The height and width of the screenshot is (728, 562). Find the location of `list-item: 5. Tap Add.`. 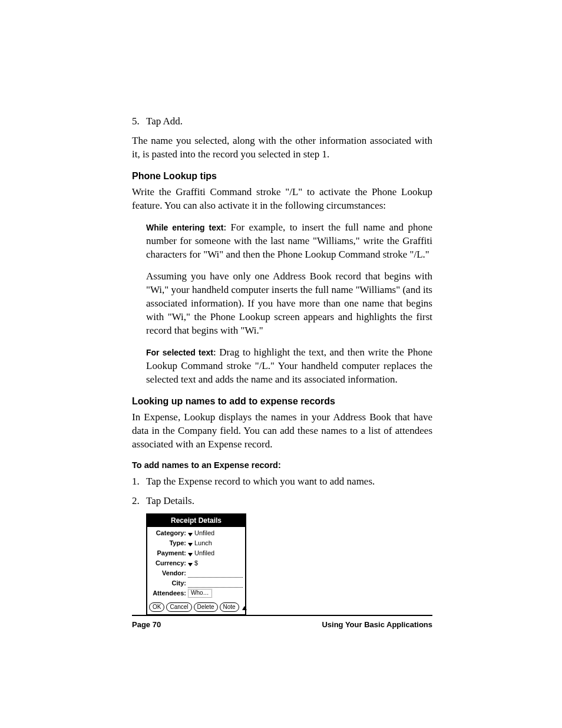

list-item: 5. Tap Add. is located at coordinates (282, 121).